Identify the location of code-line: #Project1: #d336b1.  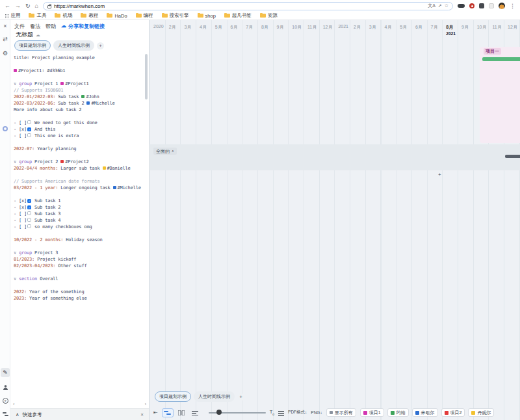
(78, 71).